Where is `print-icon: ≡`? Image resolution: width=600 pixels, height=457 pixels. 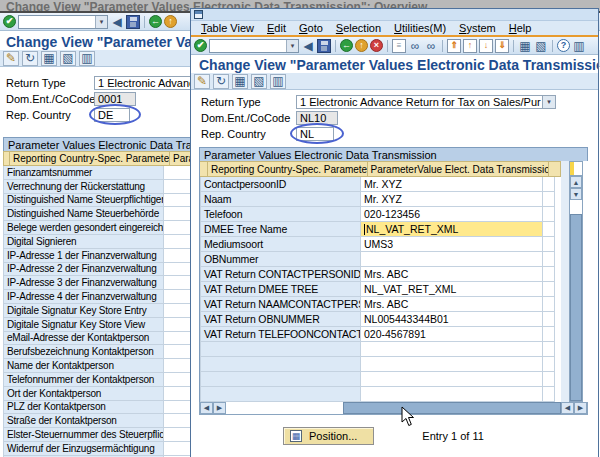
print-icon: ≡ is located at coordinates (399, 46).